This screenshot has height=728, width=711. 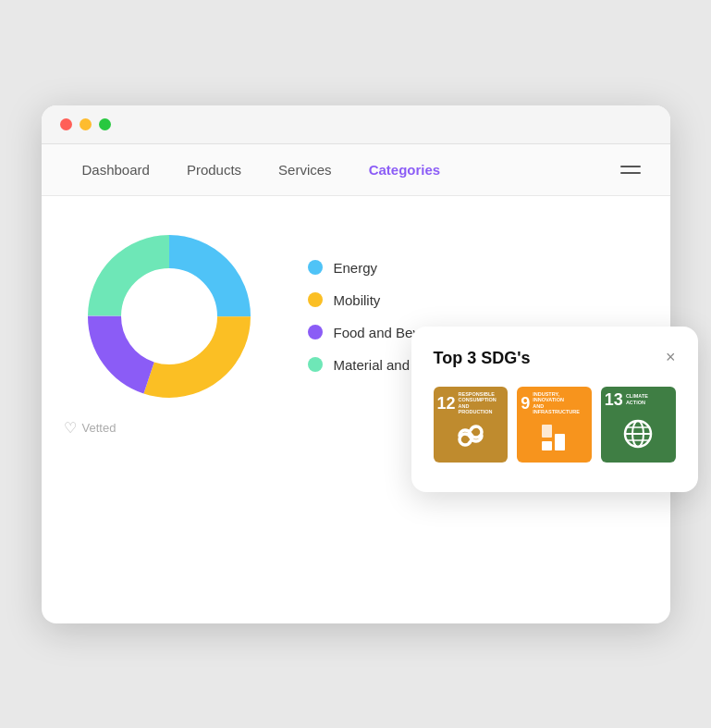 What do you see at coordinates (116, 170) in the screenshot?
I see `nav-item-dashboard: Dashboard` at bounding box center [116, 170].